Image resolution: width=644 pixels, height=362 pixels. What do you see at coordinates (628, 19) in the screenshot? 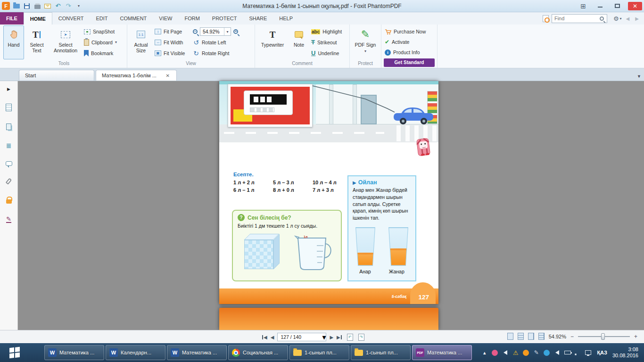
I see `find-previous-button: ◀` at bounding box center [628, 19].